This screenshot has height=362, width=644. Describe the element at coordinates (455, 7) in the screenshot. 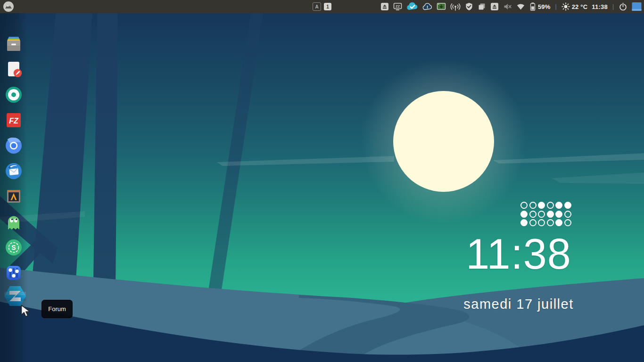

I see `network-broadcast-icon` at that location.